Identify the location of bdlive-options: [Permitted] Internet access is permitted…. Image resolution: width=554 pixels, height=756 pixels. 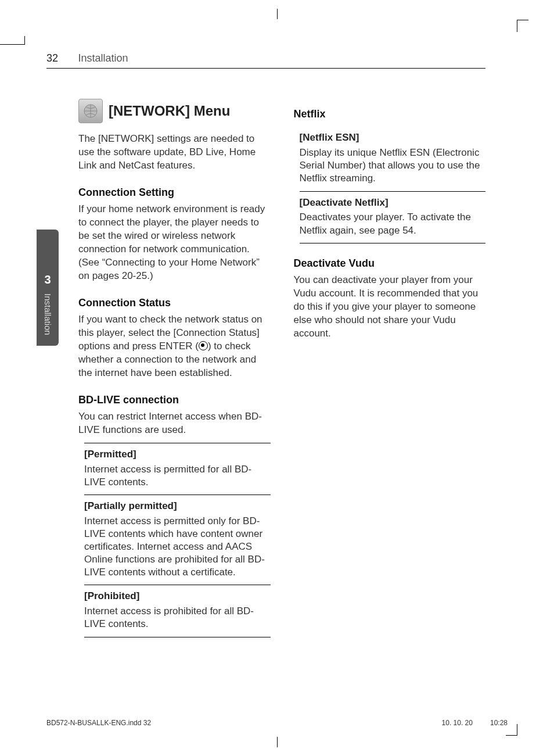
(178, 540).